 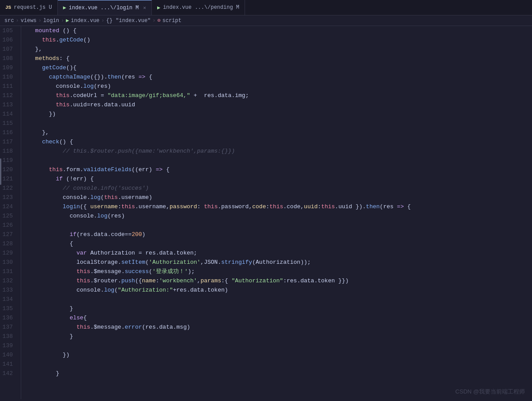 I want to click on tab-bar: JS request.js U ▶ index.vue ...\/login M…, so click(x=266, y=8).